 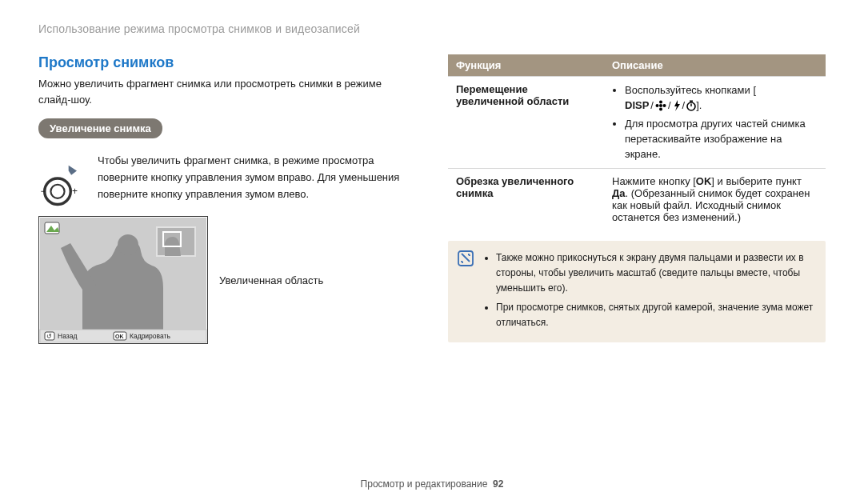 What do you see at coordinates (271, 280) in the screenshot?
I see `enlarged-area-label: Увеличенная область` at bounding box center [271, 280].